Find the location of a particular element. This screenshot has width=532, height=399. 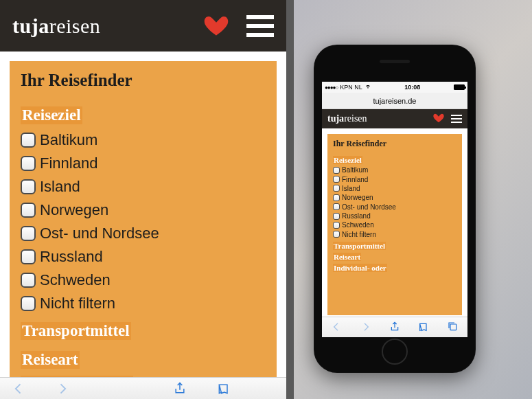

share-icon is located at coordinates (180, 389).